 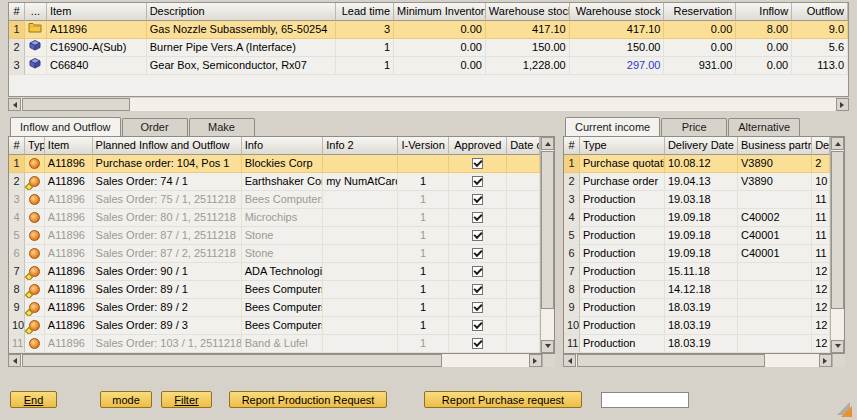 What do you see at coordinates (69, 146) in the screenshot?
I see `inflow-outflow-column-header: Item` at bounding box center [69, 146].